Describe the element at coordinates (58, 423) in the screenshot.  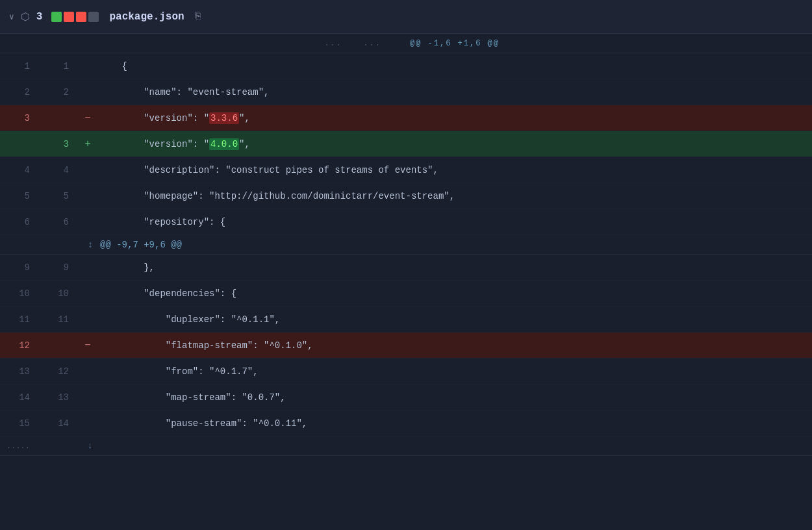
I see `line-num-new: 14` at that location.